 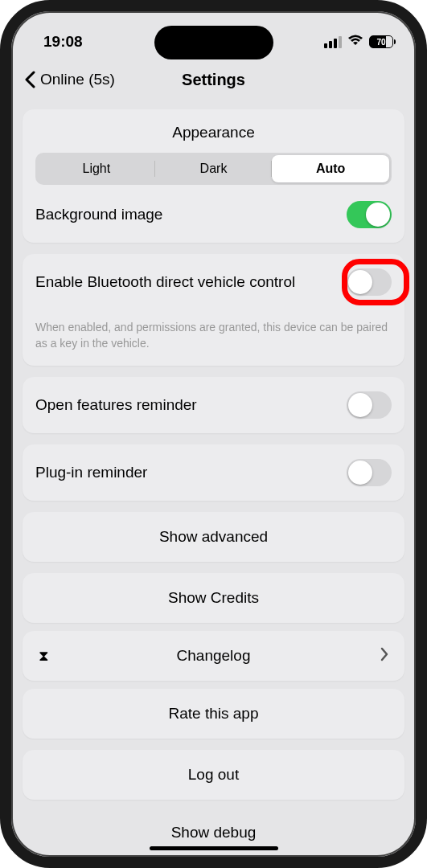 I want to click on logout-button: Log out, so click(x=214, y=775).